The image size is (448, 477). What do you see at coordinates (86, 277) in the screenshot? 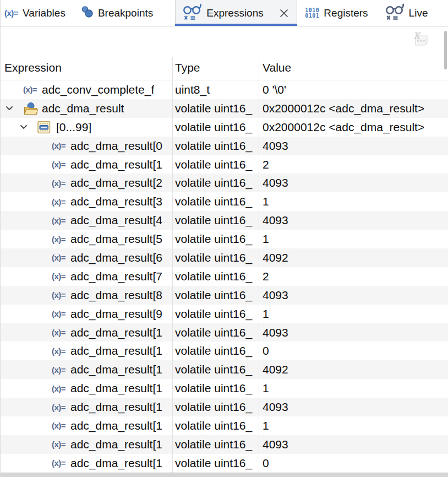
I see `expression-cell: (x)= adc_dma_result[7` at bounding box center [86, 277].